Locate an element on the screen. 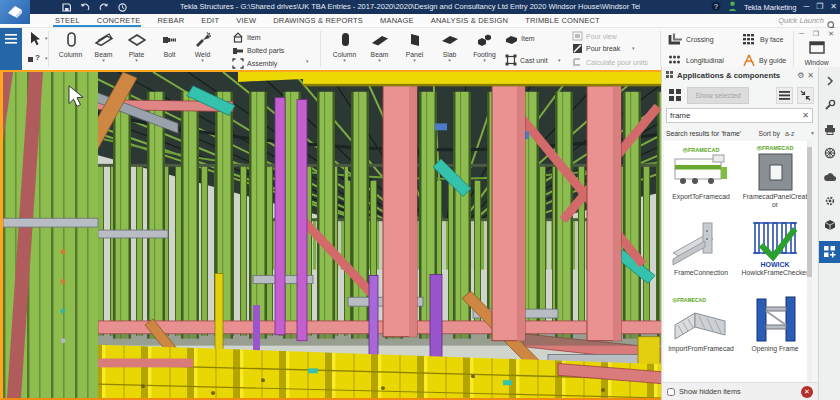 The image size is (840, 400). by-face-icon is located at coordinates (750, 40).